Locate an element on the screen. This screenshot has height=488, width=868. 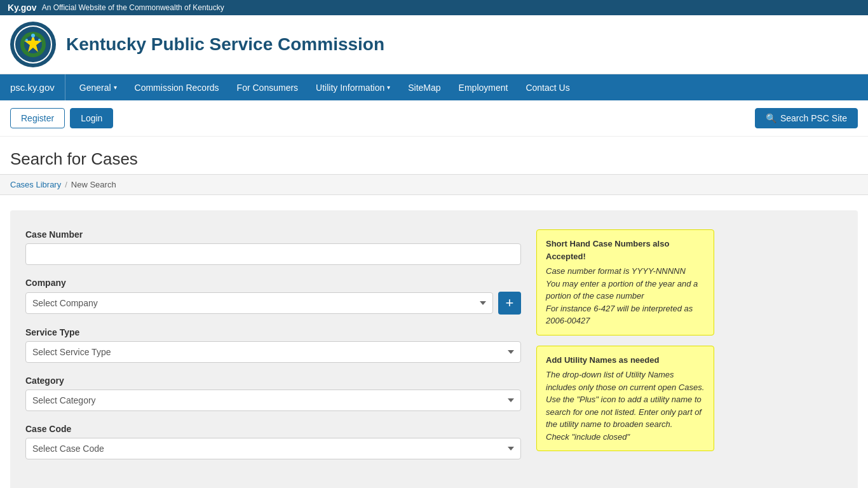
case-number-group: Case Number is located at coordinates (273, 247).